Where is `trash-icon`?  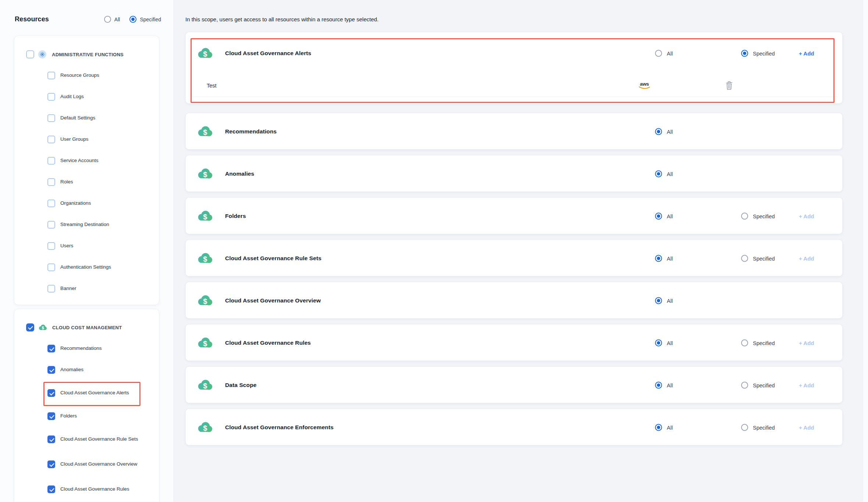
trash-icon is located at coordinates (729, 85).